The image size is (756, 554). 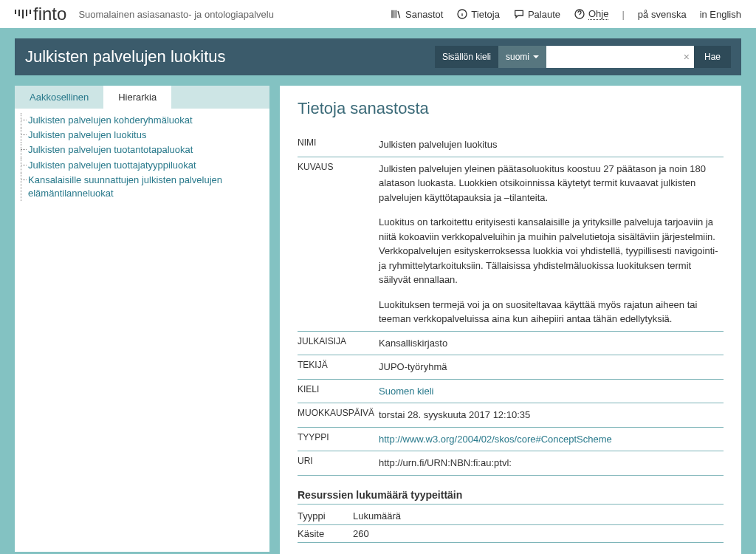 What do you see at coordinates (580, 14) in the screenshot?
I see `question-icon` at bounding box center [580, 14].